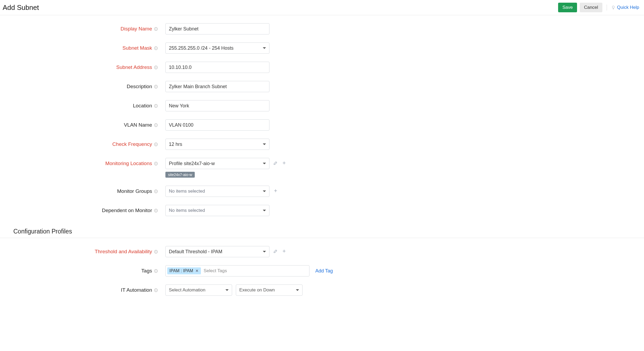 Image resolution: width=644 pixels, height=351 pixels. I want to click on remove-tag-icon: ✕, so click(197, 271).